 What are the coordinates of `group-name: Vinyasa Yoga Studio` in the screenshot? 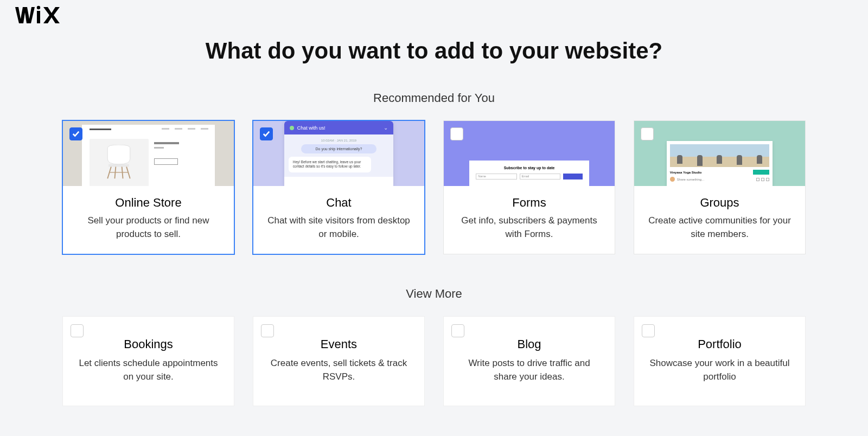 It's located at (686, 172).